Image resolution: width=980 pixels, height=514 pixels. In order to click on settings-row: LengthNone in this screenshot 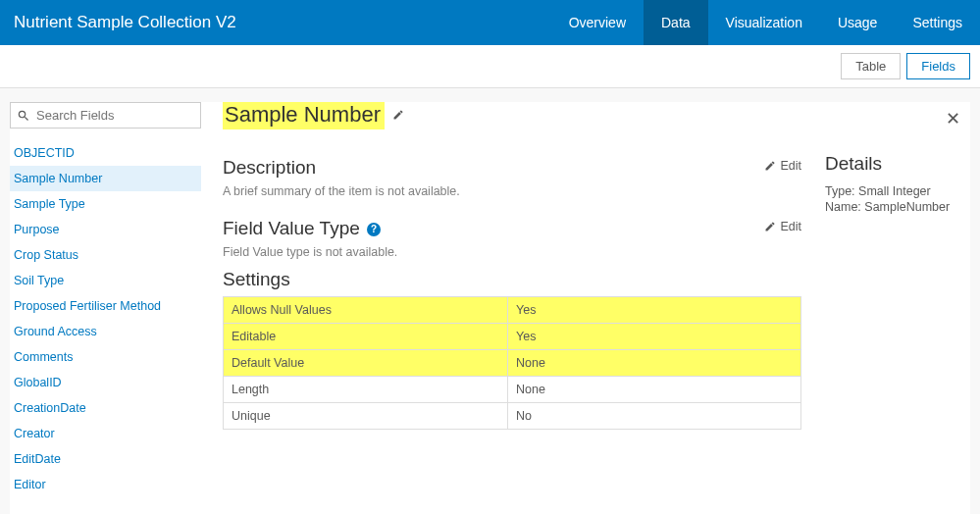, I will do `click(512, 390)`.